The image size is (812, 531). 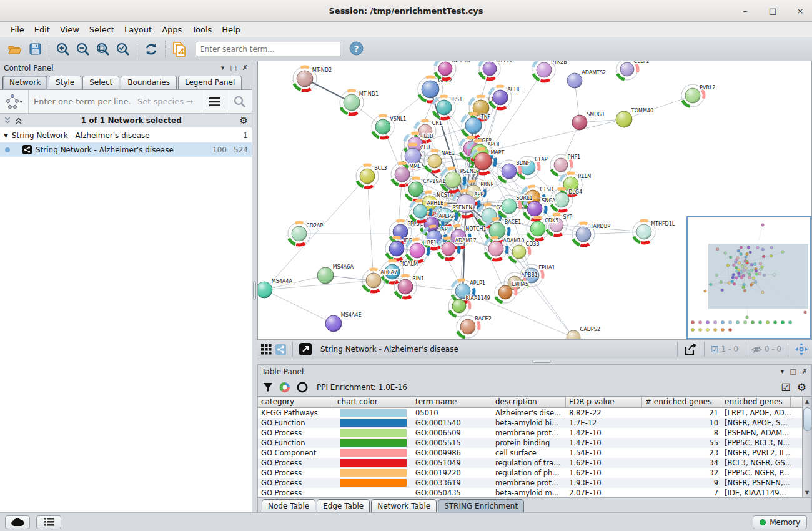 What do you see at coordinates (512, 292) in the screenshot?
I see `network-node-EPHA5: EPHA5` at bounding box center [512, 292].